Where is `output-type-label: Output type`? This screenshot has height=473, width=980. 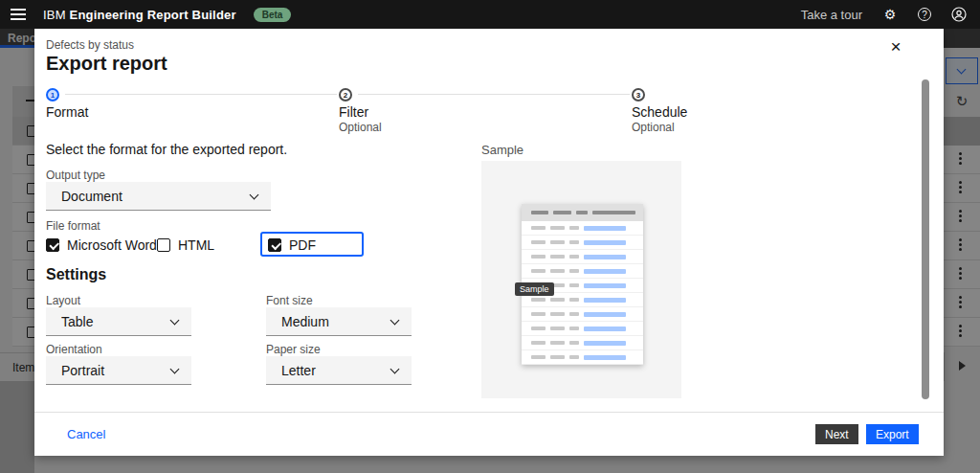
output-type-label: Output type is located at coordinates (76, 175).